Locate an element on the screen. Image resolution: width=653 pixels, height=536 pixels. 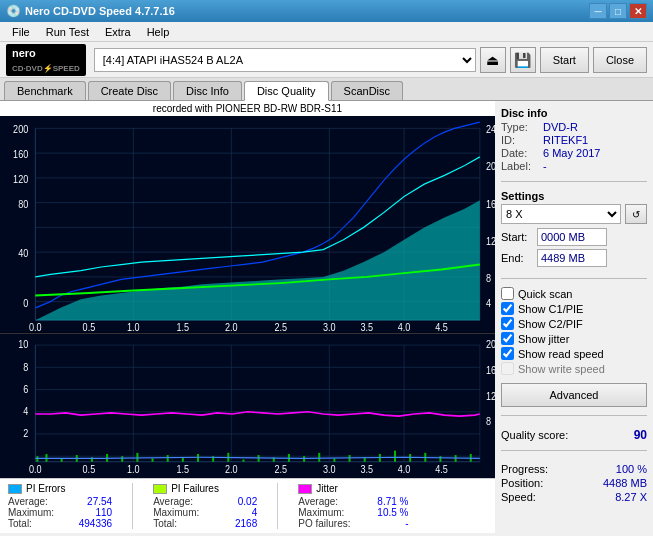
pi-errors-max-label: Maximum: is located at coordinates (31, 512).